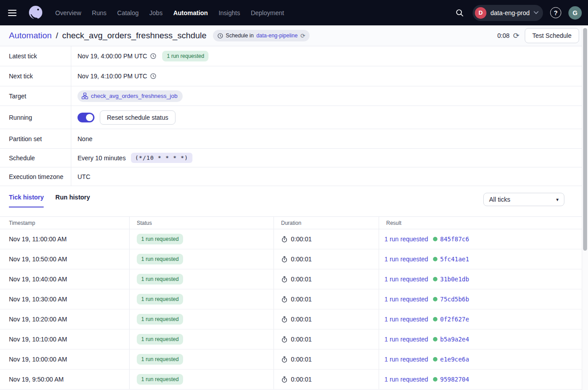 This screenshot has width=588, height=390. I want to click on tick-filter-select: All ticks ▾, so click(524, 199).